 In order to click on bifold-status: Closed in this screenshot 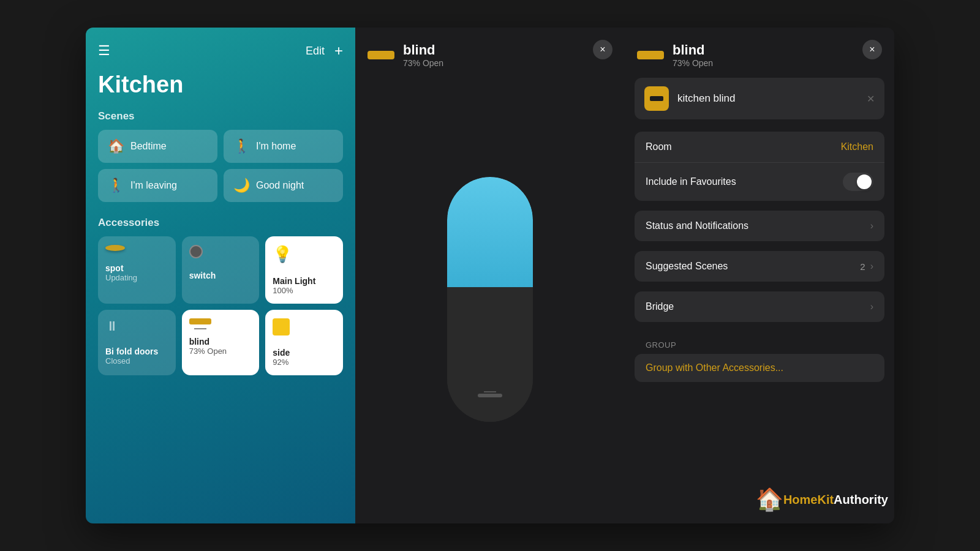, I will do `click(137, 361)`.